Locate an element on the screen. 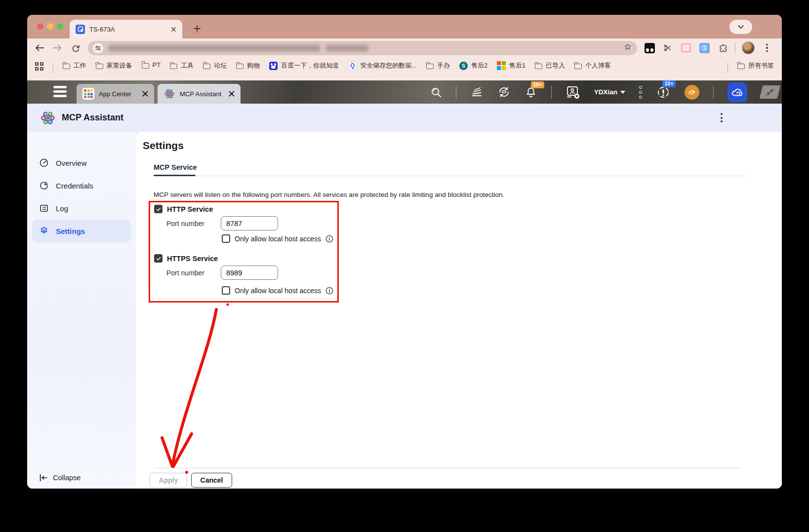 This screenshot has width=809, height=532. address-bar is located at coordinates (363, 48).